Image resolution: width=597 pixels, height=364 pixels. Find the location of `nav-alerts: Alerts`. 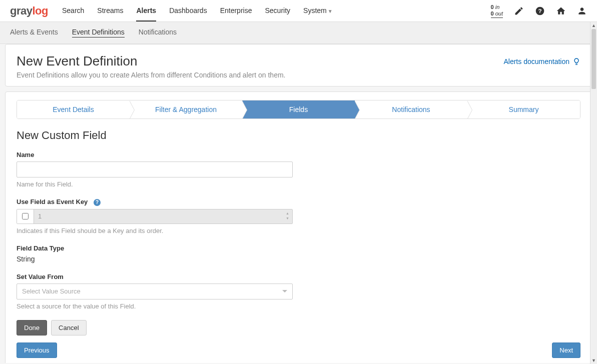

nav-alerts: Alerts is located at coordinates (146, 11).